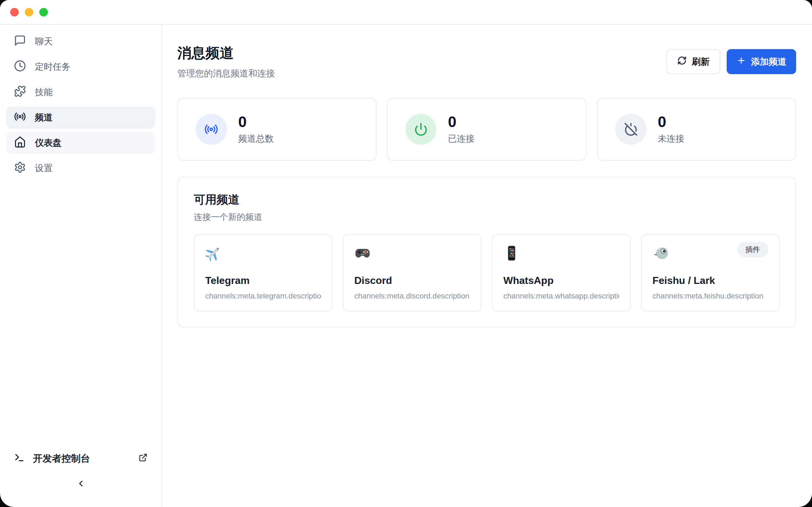 The height and width of the screenshot is (507, 812). I want to click on sidebar-item-chat: 聊天, so click(81, 42).